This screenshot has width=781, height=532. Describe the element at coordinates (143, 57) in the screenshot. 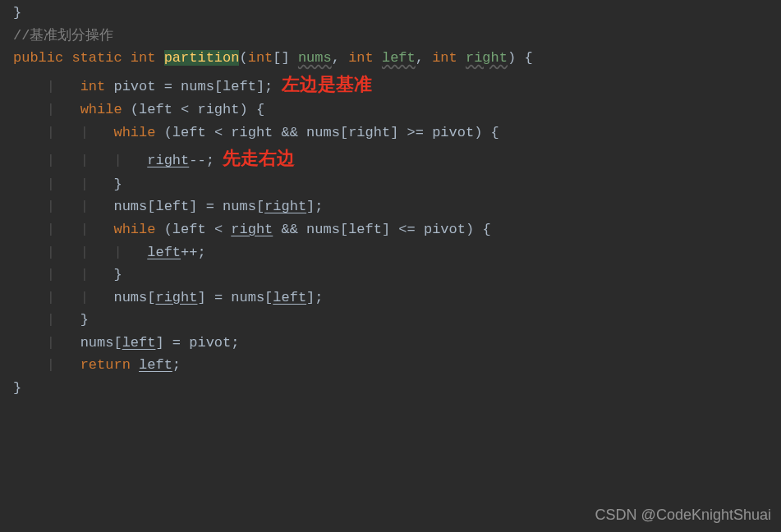

I see `kw-int: int` at that location.